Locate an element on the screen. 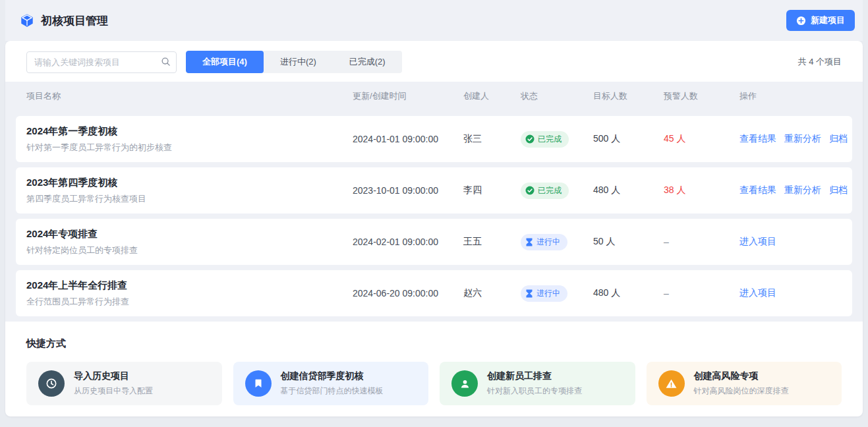 Image resolution: width=868 pixels, height=427 pixels. creator-name: 王五 is located at coordinates (492, 242).